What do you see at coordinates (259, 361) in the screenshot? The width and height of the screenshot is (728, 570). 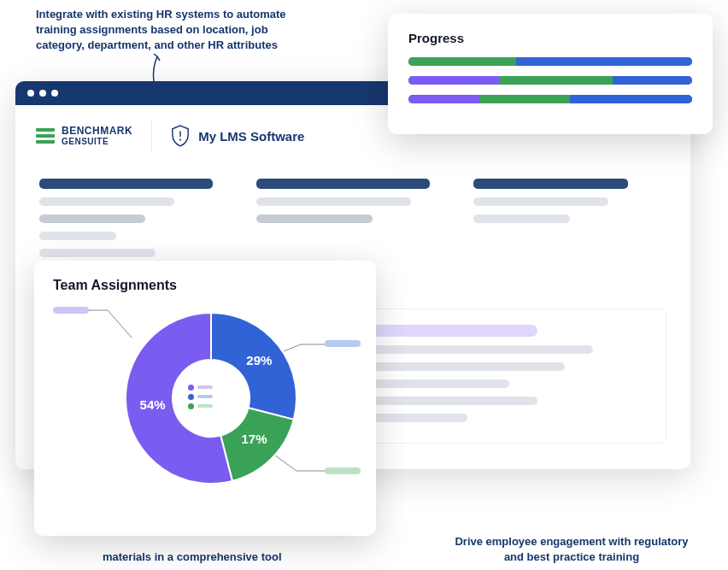 I see `pct-label: 29%` at bounding box center [259, 361].